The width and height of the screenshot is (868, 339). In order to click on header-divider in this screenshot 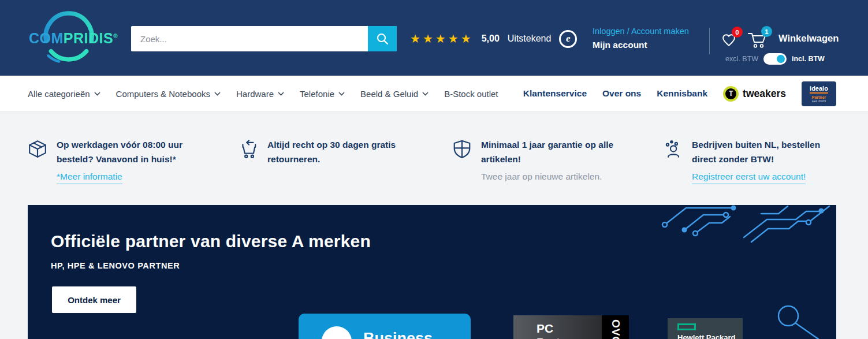, I will do `click(709, 41)`.